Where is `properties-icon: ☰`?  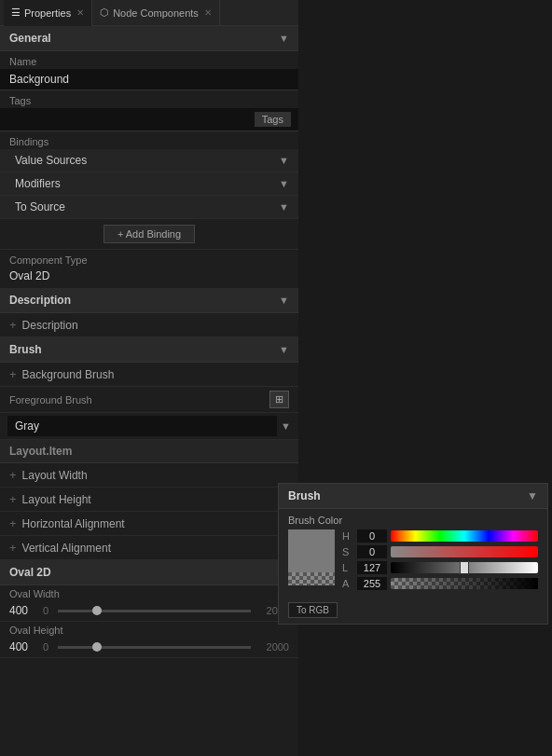
properties-icon: ☰ is located at coordinates (16, 13).